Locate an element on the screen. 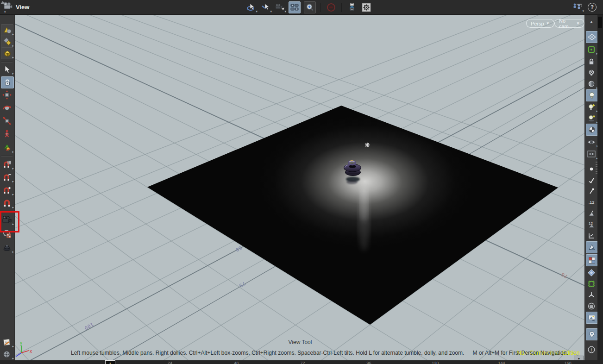 The height and width of the screenshot is (364, 603). camera-select-label: No cam is located at coordinates (567, 24).